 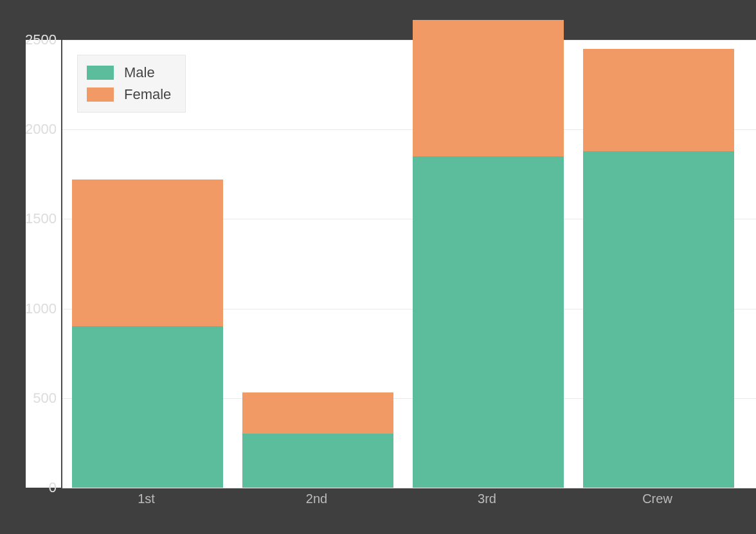 What do you see at coordinates (28, 488) in the screenshot?
I see `y-tick-label: 0` at bounding box center [28, 488].